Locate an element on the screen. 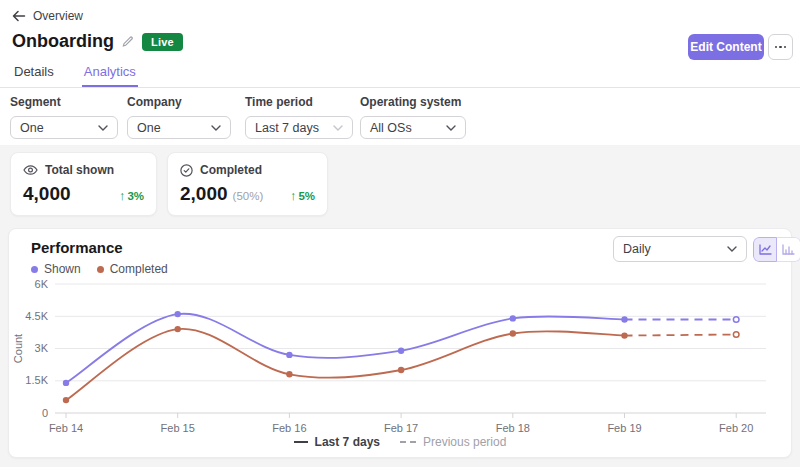  stat-label: Total shown is located at coordinates (80, 170).